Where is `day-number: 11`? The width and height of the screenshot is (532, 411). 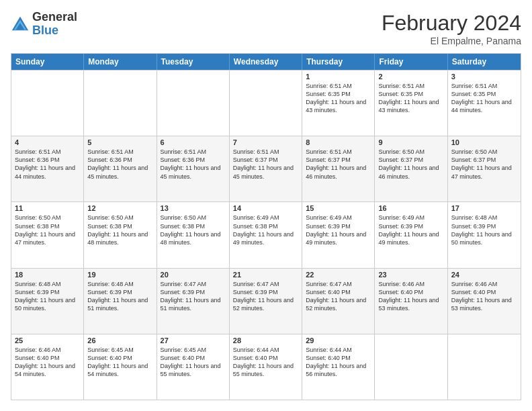 day-number: 11 is located at coordinates (47, 208).